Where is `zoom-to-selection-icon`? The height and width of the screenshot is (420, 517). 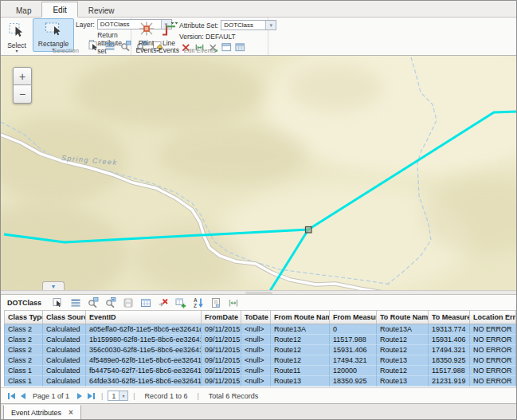 zoom-to-selection-icon is located at coordinates (93, 303).